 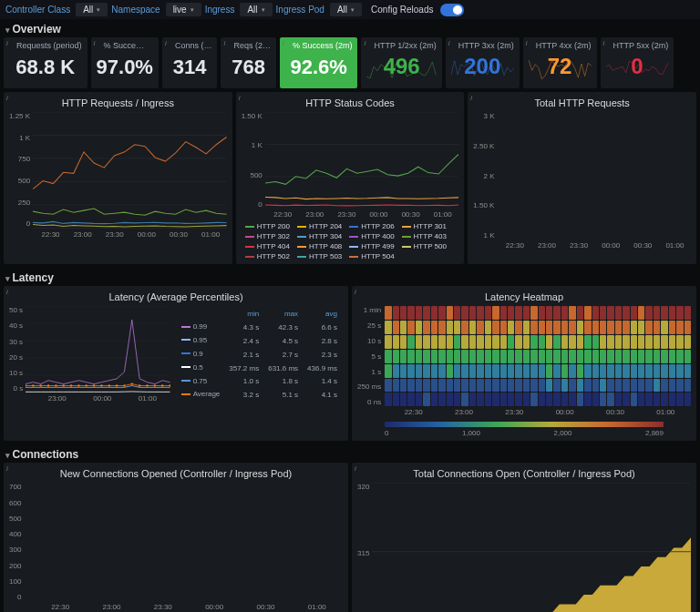 What do you see at coordinates (350, 65) in the screenshot?
I see `stats-row: iRequests (period)68.8 Ki% Succe…97.0%iC…` at bounding box center [350, 65].